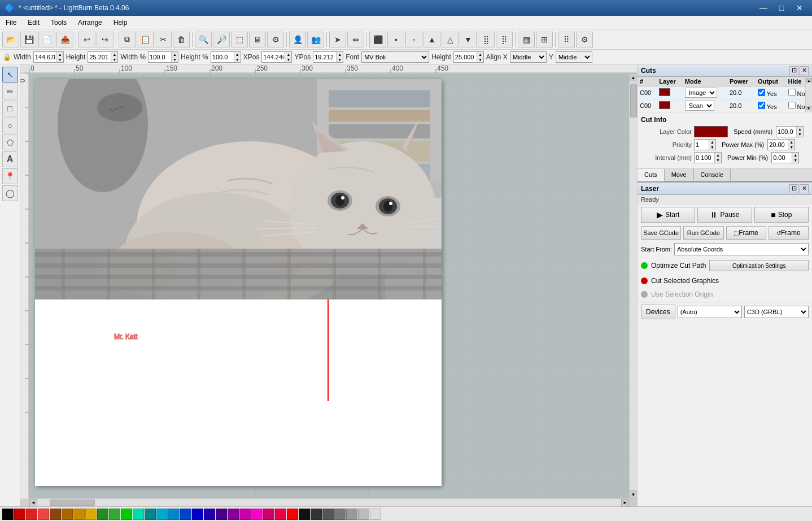 This screenshot has height=521, width=812. What do you see at coordinates (203, 40) in the screenshot?
I see `zoom-in-btn: 🔍` at bounding box center [203, 40].